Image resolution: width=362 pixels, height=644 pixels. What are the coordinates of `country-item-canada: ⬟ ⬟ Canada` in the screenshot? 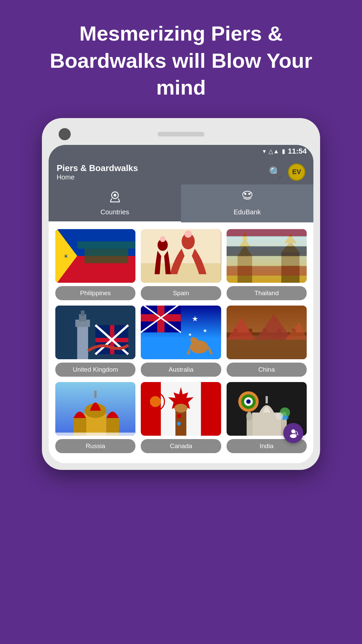 It's located at (181, 418).